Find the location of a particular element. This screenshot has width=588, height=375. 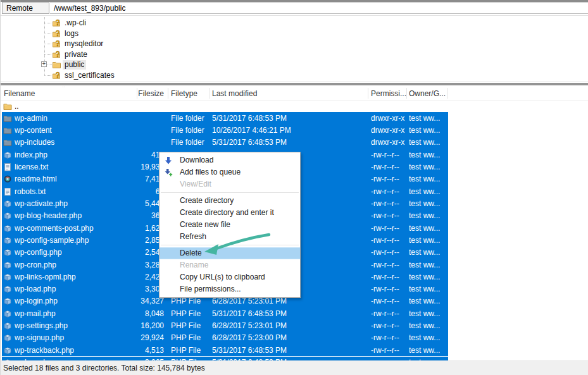

menu-item-refresh: Refresh is located at coordinates (230, 237).